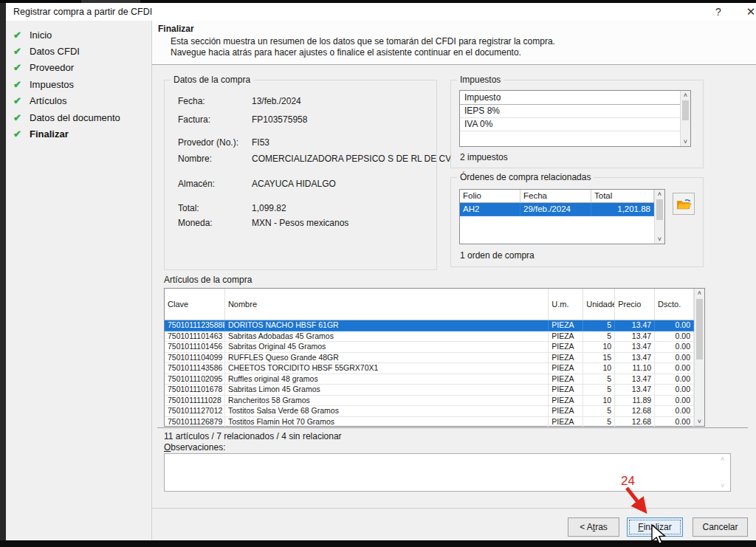  What do you see at coordinates (152, 281) in the screenshot?
I see `sidebar-divider` at bounding box center [152, 281].